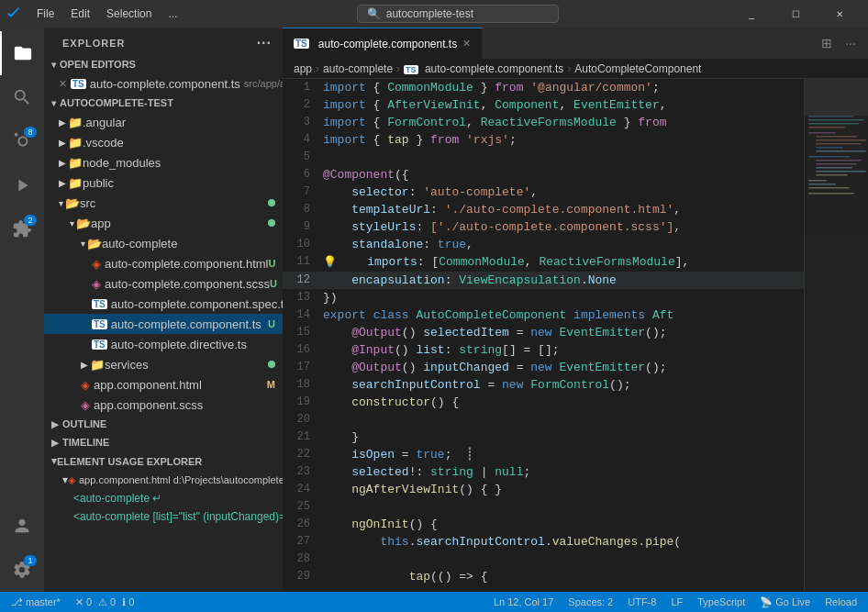  What do you see at coordinates (264, 43) in the screenshot?
I see `sidebar-menu-button: ···` at bounding box center [264, 43].